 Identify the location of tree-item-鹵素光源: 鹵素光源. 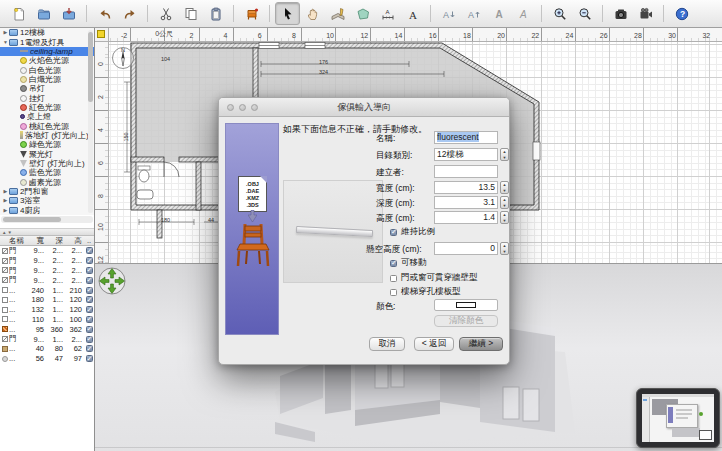
(47, 182).